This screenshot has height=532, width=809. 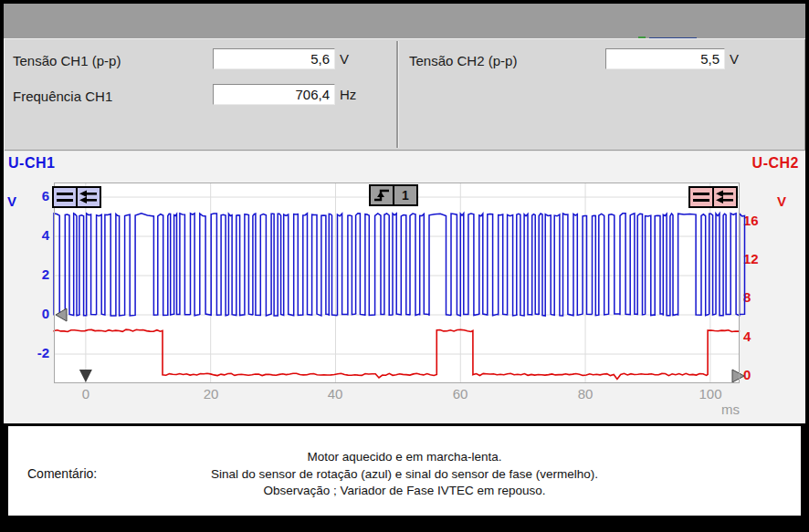 What do you see at coordinates (782, 201) in the screenshot?
I see `right-axis-unit: V` at bounding box center [782, 201].